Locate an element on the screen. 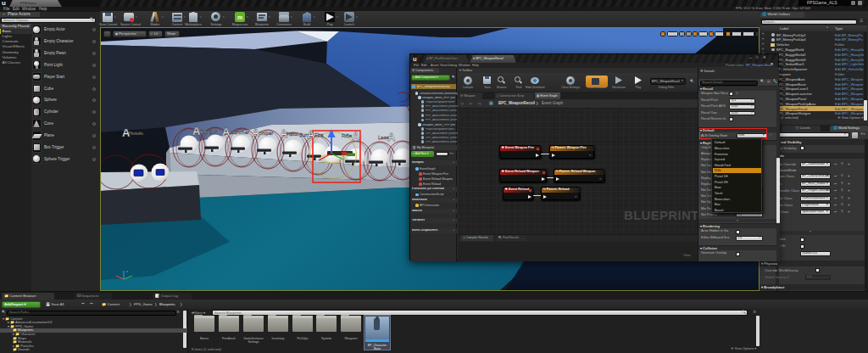  svg-text: z is located at coordinates (127, 272).